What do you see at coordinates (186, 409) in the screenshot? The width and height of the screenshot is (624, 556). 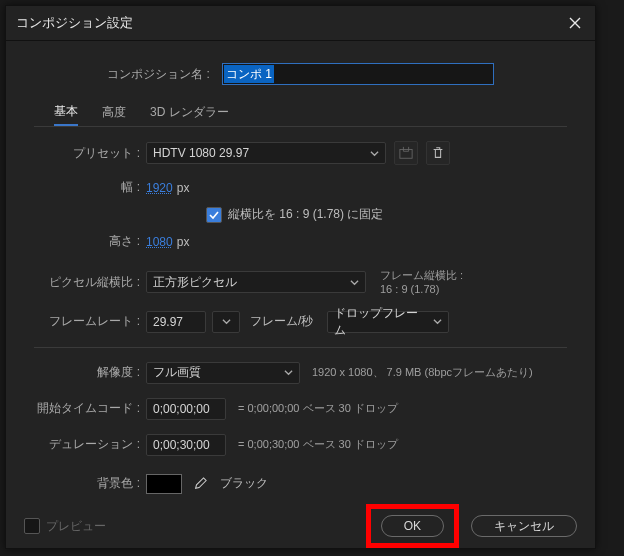 I see `start-timecode-input: 0;00;00;00` at bounding box center [186, 409].